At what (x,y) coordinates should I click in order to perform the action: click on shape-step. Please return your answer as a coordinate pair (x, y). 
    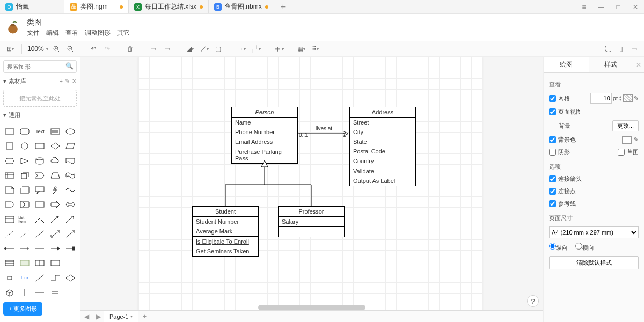
    Looking at the image, I should click on (40, 175).